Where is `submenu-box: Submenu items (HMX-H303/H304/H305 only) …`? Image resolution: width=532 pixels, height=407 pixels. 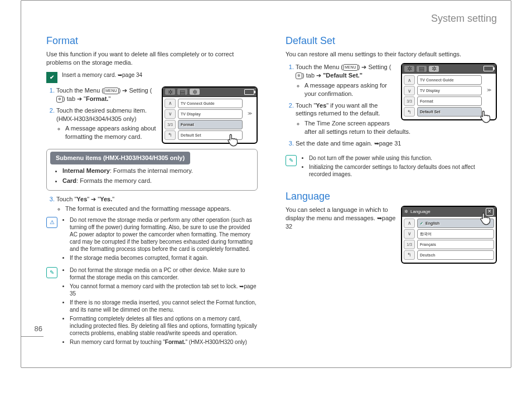 submenu-box: Submenu items (HMX-H303/H304/H305 only) … is located at coordinates (152, 169).